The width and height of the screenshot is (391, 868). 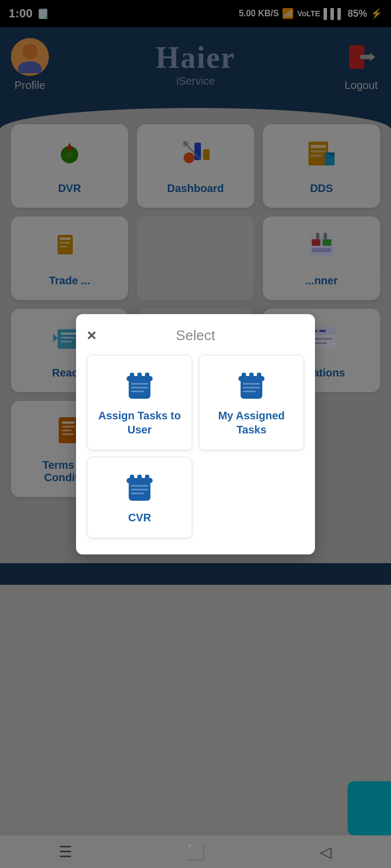 What do you see at coordinates (92, 335) in the screenshot?
I see `modal-close-button: ×` at bounding box center [92, 335].